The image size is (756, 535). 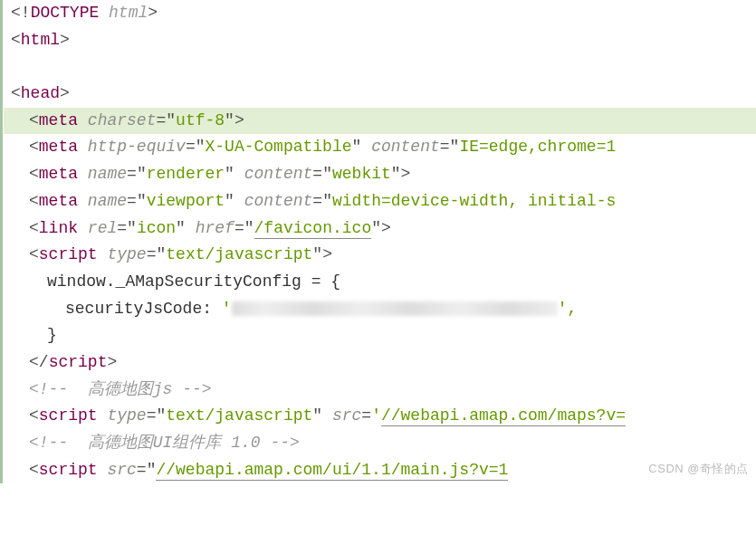 I want to click on code-line-highlighted: <meta charset="utf-8">, so click(x=380, y=121).